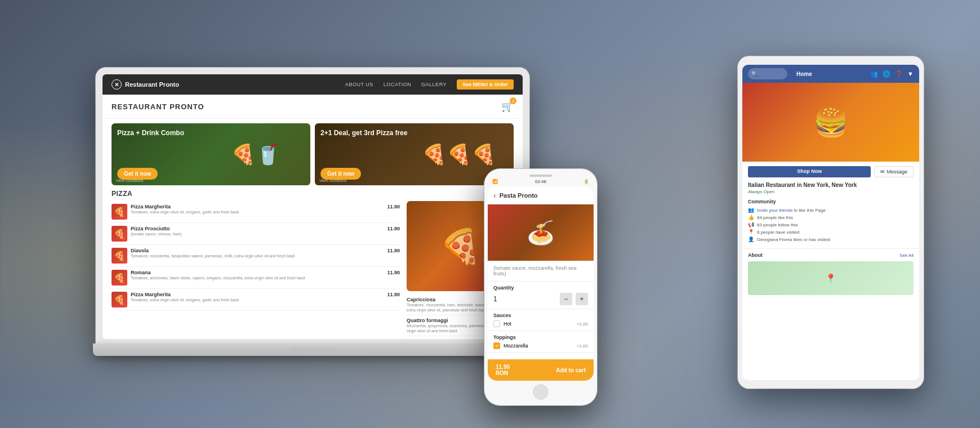 The image size is (980, 428). I want to click on phone-back-icon: ‹, so click(495, 195).